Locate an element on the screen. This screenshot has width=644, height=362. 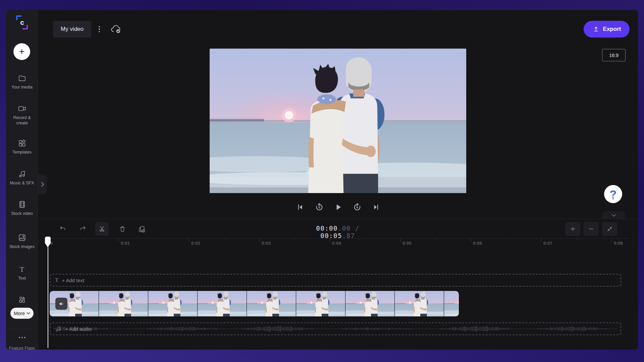
music-icon is located at coordinates (22, 174).